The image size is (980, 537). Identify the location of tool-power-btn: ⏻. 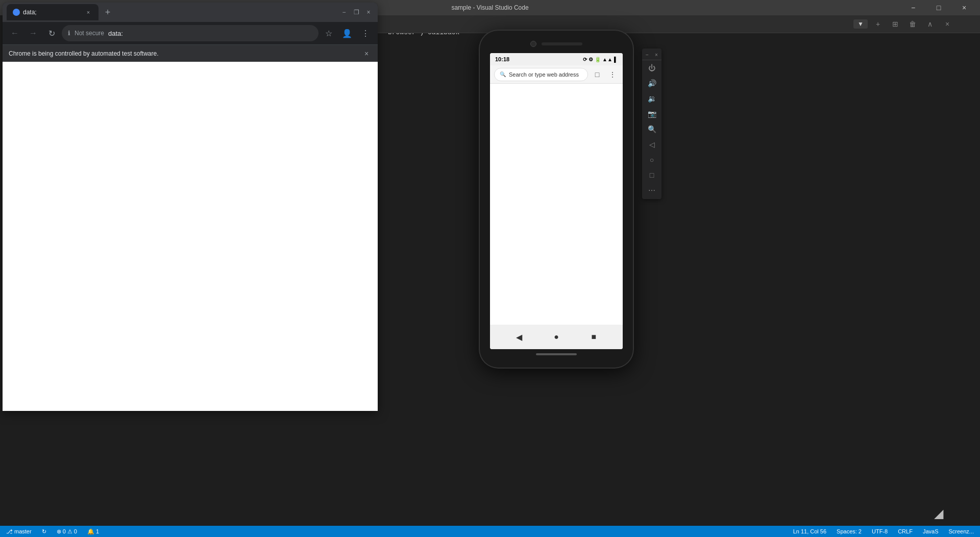
(652, 68).